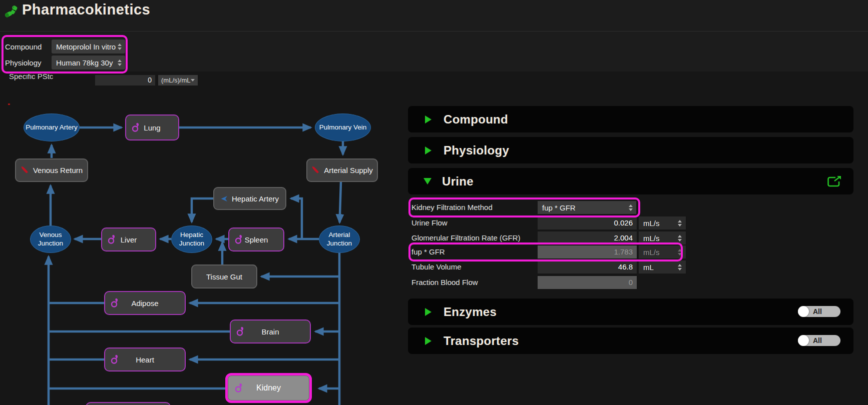  Describe the element at coordinates (256, 240) in the screenshot. I see `node-spleen: Spleen` at that location.